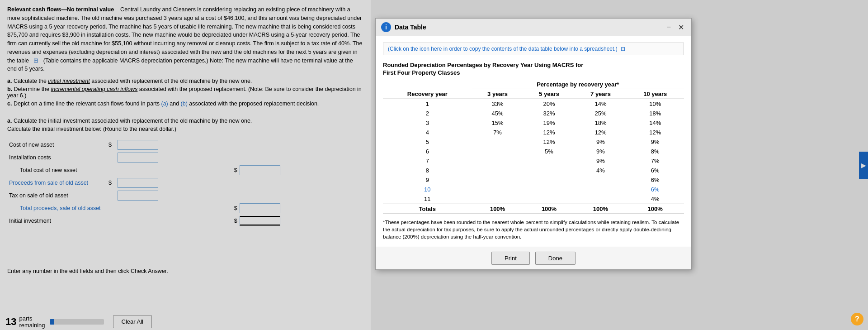  I want to click on totals-row: Totals100%100%100%100%, so click(533, 209).